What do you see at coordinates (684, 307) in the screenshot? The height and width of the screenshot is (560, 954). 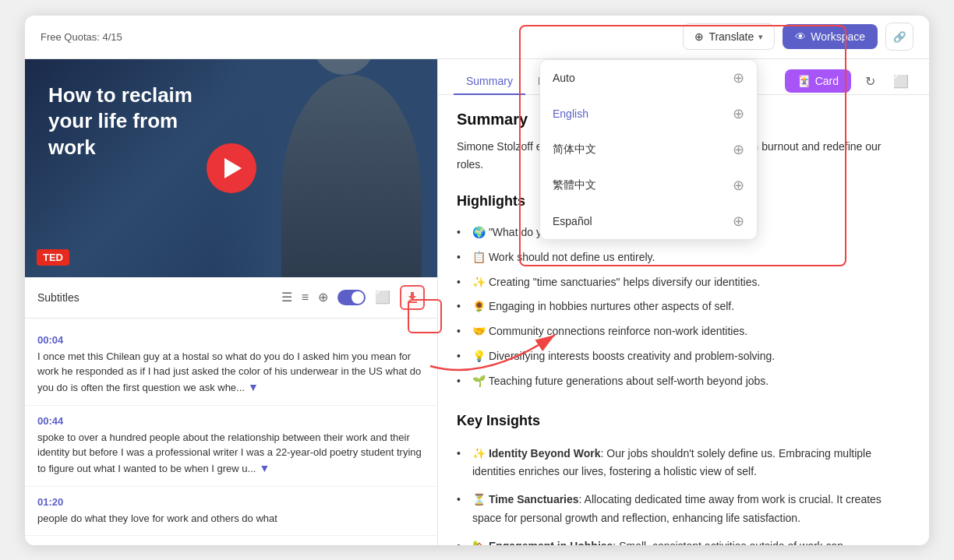 I see `list-item: 🌻 Engaging in hobbies nurtures other asp…` at bounding box center [684, 307].